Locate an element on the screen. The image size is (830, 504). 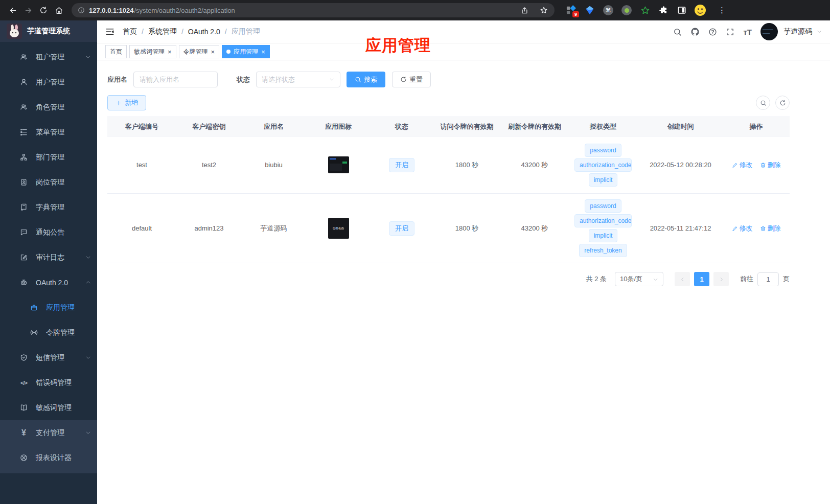
current-page-button: 1 is located at coordinates (702, 279).